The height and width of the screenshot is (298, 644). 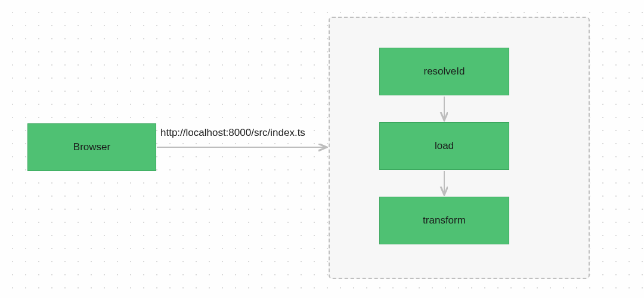 I want to click on node-load-label: load, so click(x=444, y=146).